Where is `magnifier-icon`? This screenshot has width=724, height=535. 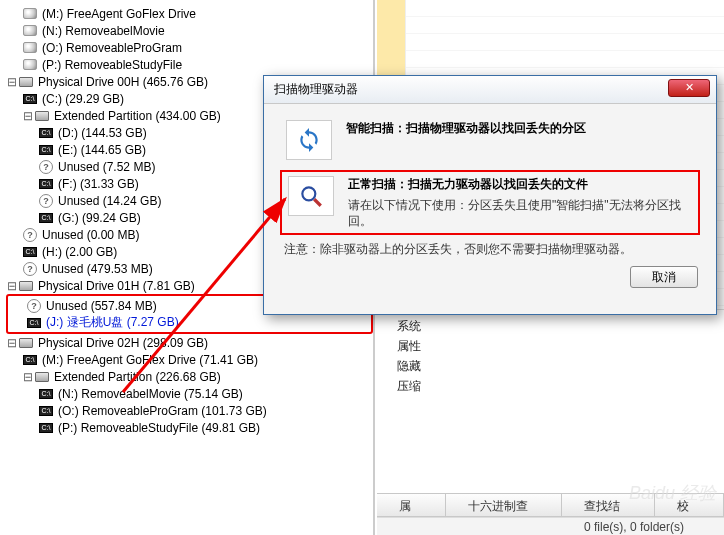
magnifier-icon is located at coordinates (311, 196).